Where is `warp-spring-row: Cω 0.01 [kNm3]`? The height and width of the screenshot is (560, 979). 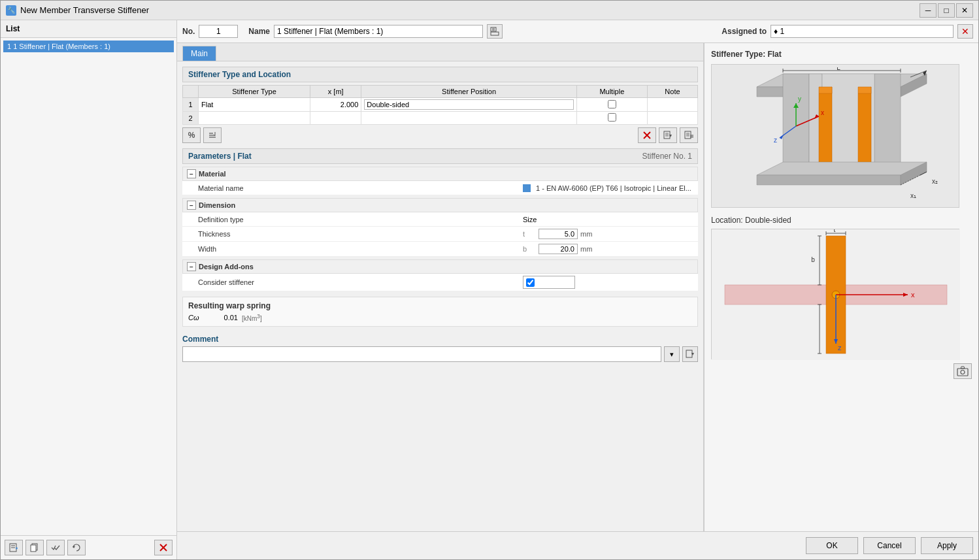
warp-spring-row: Cω 0.01 [kNm3] is located at coordinates (440, 318).